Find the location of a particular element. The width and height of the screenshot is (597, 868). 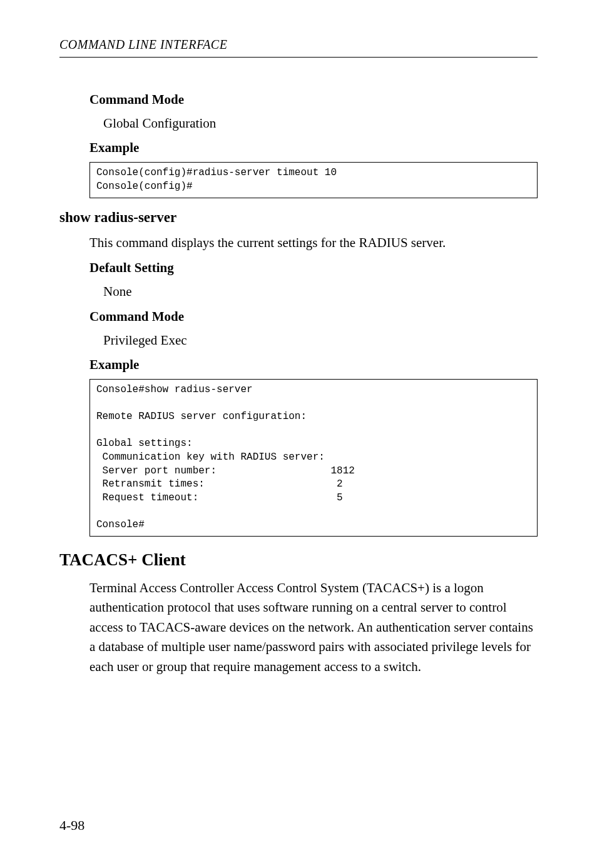

header-rule is located at coordinates (298, 58).